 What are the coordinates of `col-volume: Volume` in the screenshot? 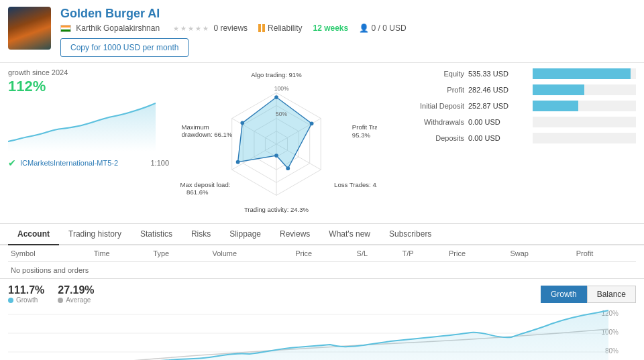 It's located at (251, 253).